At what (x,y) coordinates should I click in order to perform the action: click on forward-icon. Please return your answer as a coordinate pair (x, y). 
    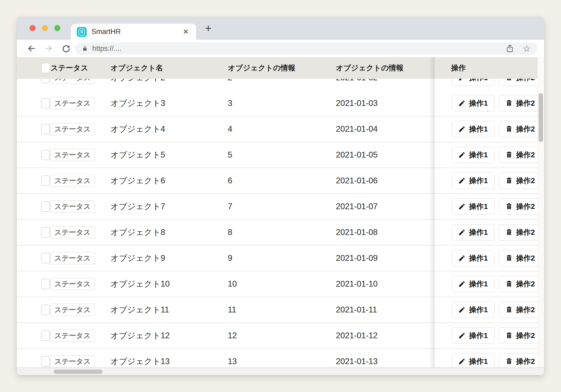
    Looking at the image, I should click on (49, 48).